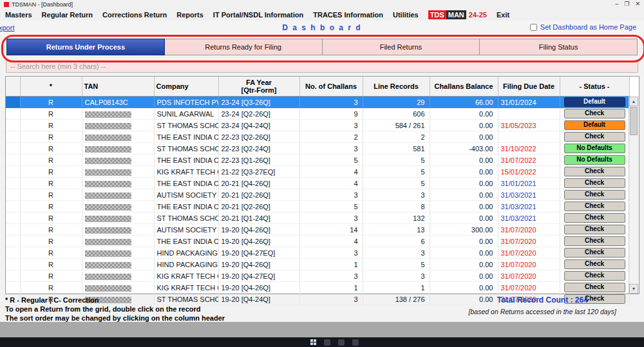 This screenshot has width=644, height=347. Describe the element at coordinates (317, 230) in the screenshot. I see `table-row: RAUTISM SOCIETY WE...19-20 [Q4-26Q]14133…` at that location.